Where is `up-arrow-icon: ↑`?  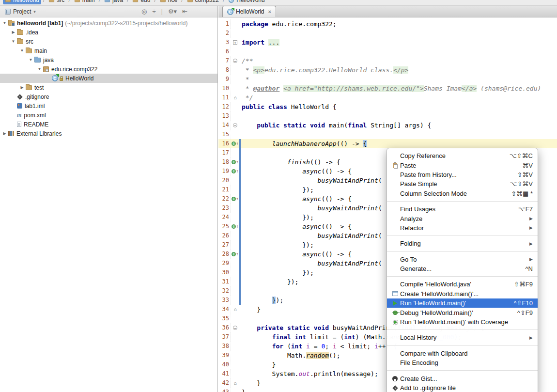
up-arrow-icon: ↑ is located at coordinates (237, 254).